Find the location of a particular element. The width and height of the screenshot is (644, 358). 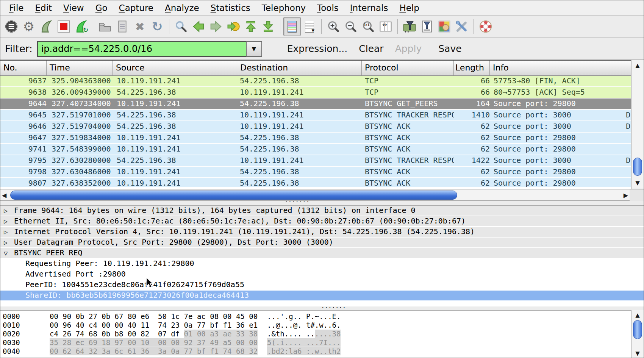

stop-capture-button is located at coordinates (64, 27).